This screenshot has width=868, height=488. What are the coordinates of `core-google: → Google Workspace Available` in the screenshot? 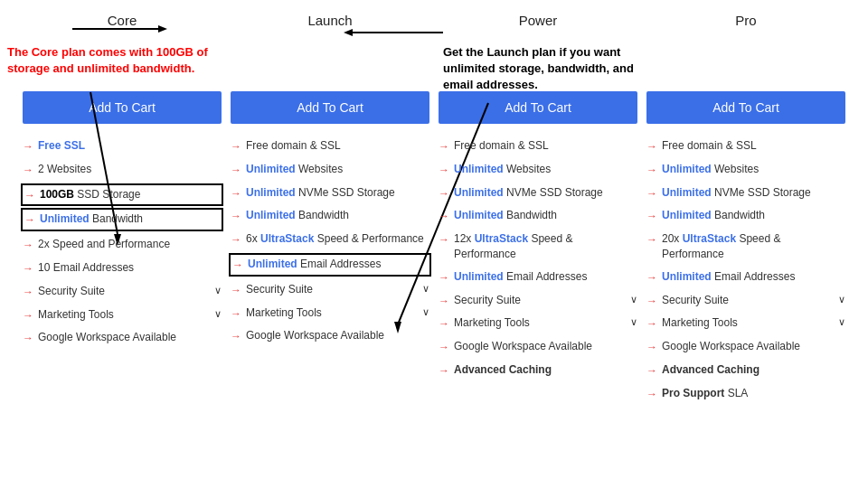 It's located at (122, 338).